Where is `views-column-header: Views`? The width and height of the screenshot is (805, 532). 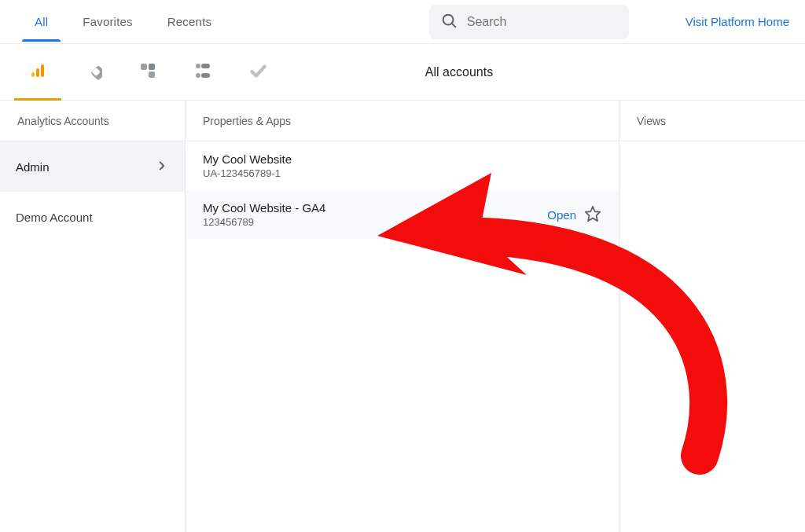 views-column-header: Views is located at coordinates (712, 121).